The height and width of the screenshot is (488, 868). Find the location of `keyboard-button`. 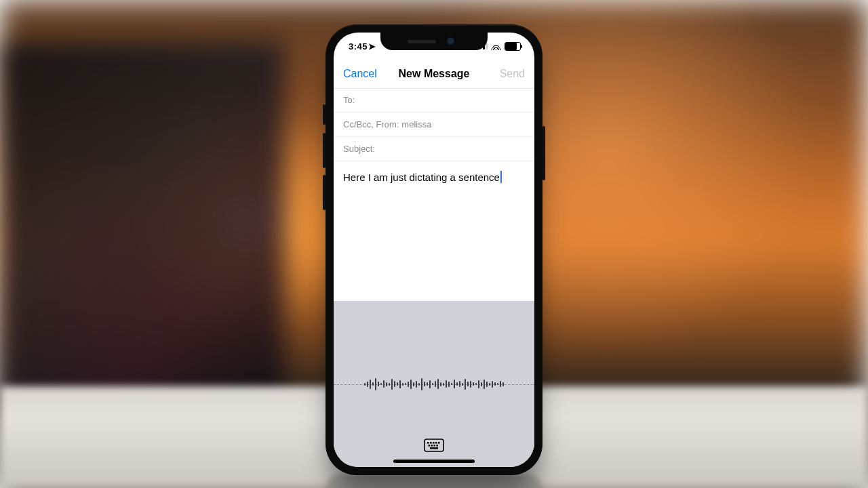

keyboard-button is located at coordinates (434, 445).